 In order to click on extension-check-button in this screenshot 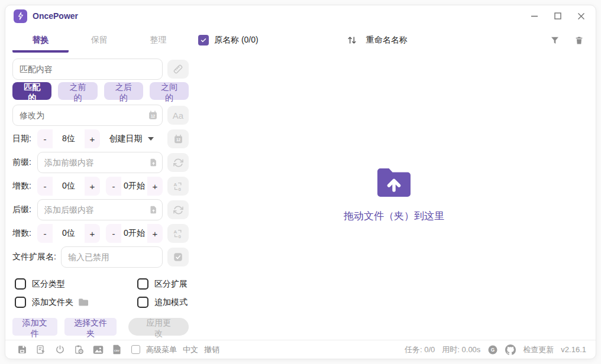, I will do `click(178, 257)`.